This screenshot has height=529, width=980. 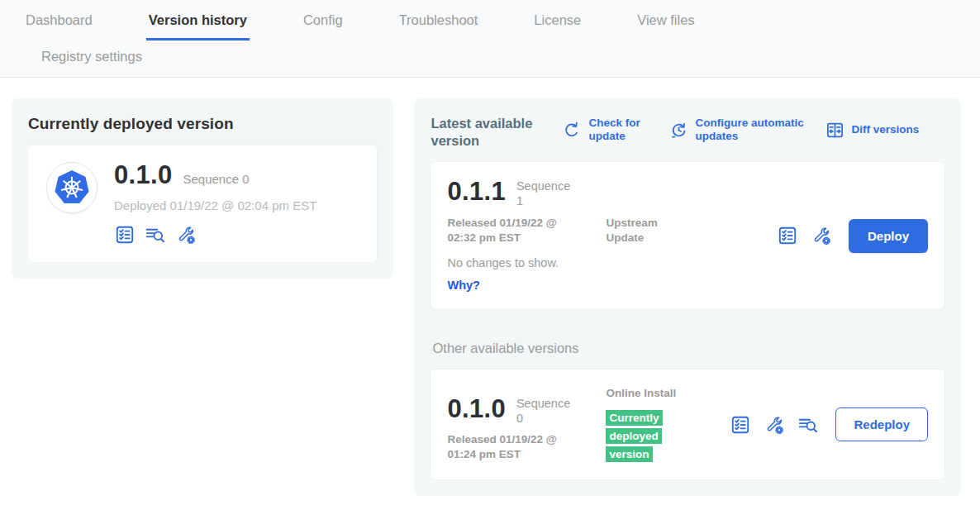 I want to click on tab-version-history: Version history, so click(x=198, y=26).